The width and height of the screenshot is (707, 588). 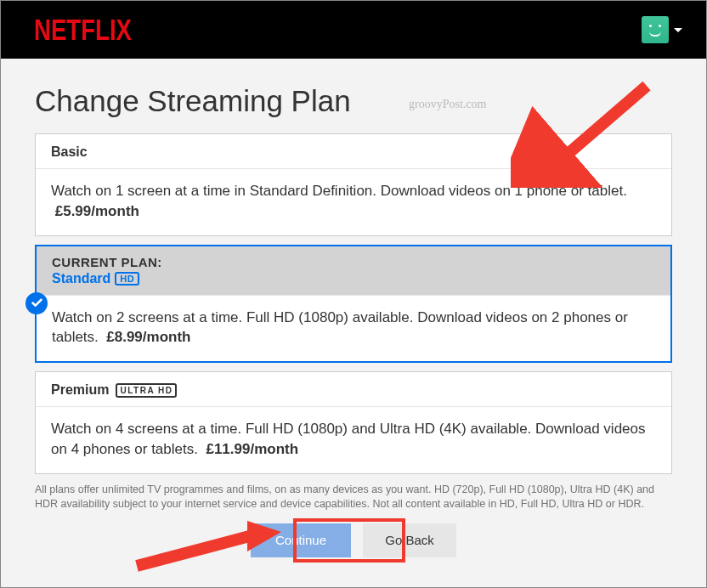 What do you see at coordinates (97, 211) in the screenshot?
I see `plan-basic-price: £5.99/month` at bounding box center [97, 211].